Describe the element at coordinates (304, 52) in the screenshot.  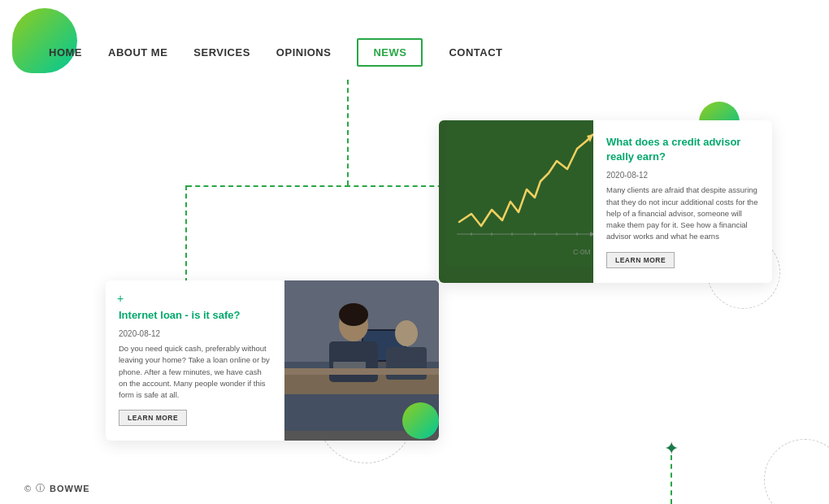
I see `nav-item-opinions: OPINIONS` at that location.